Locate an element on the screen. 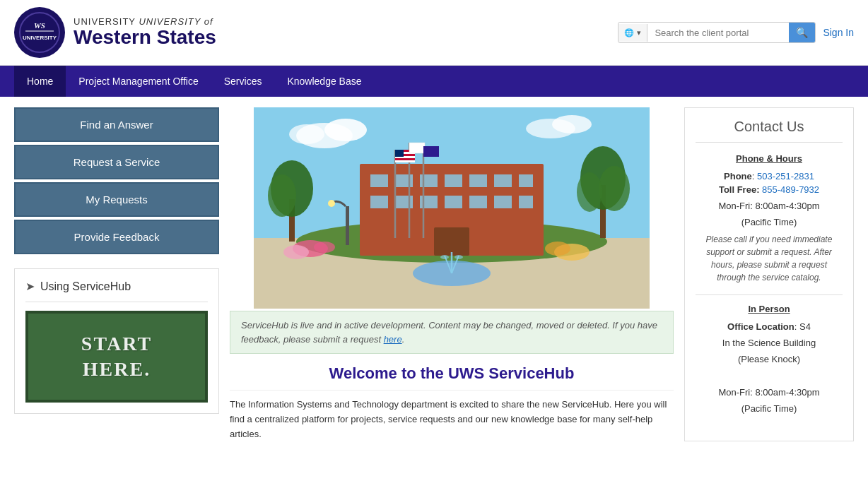 The image size is (868, 500). nav-item-pmo: Project Management Office is located at coordinates (139, 81).